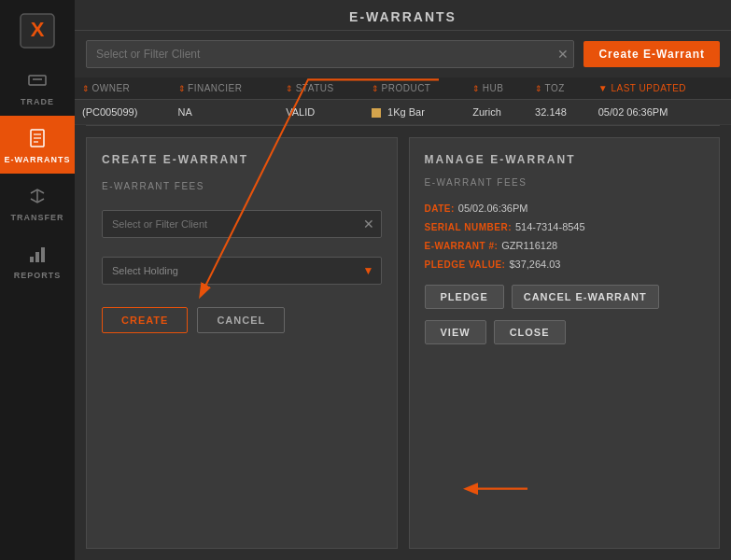 This screenshot has height=560, width=731. What do you see at coordinates (123, 89) in the screenshot?
I see `col-owner: ⇕OWNER` at bounding box center [123, 89].